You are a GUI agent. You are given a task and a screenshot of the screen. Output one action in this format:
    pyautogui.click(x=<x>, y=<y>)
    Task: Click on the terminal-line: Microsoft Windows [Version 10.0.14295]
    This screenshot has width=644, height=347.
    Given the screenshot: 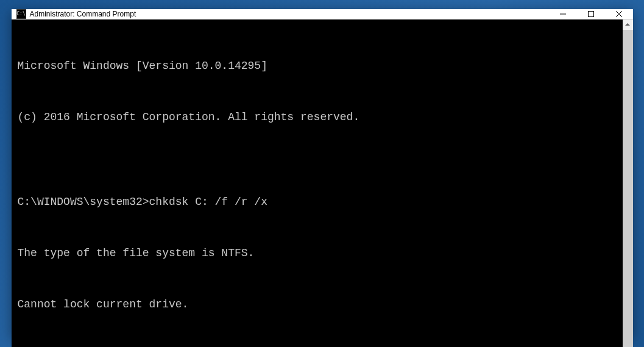 What is the action you would take?
    pyautogui.click(x=317, y=66)
    